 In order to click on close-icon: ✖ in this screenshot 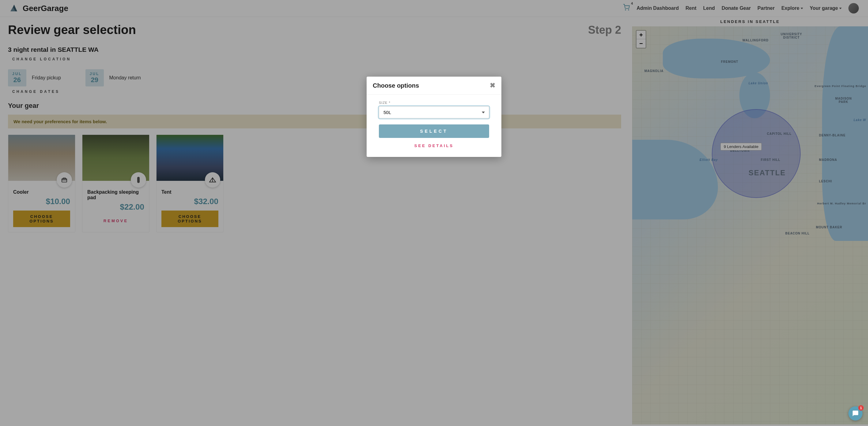, I will do `click(493, 86)`.